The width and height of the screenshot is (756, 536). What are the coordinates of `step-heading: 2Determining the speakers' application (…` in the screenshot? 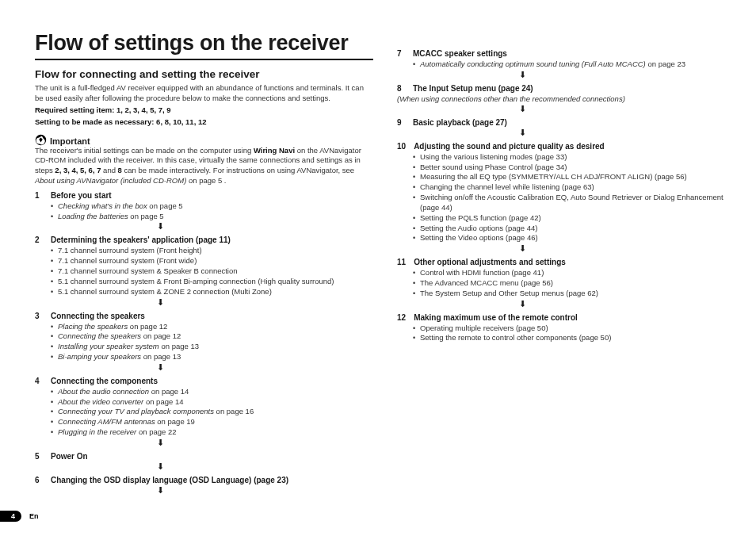 It's located at (204, 239).